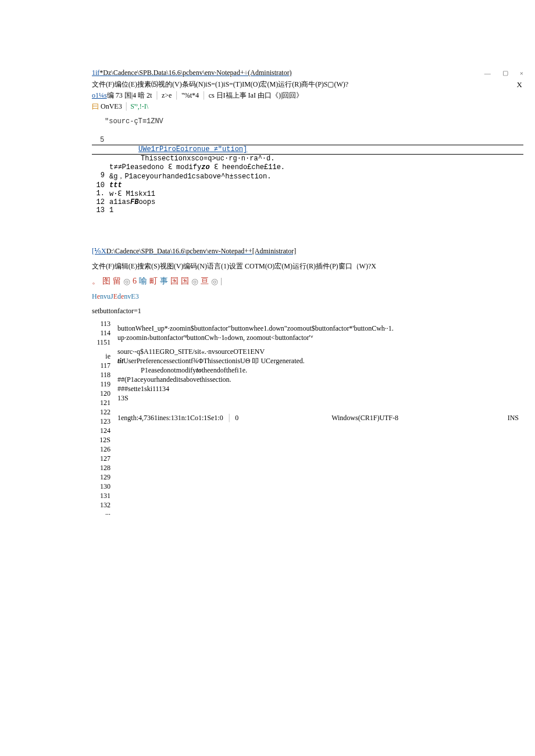  I want to click on toolbar-icon: 町, so click(154, 281).